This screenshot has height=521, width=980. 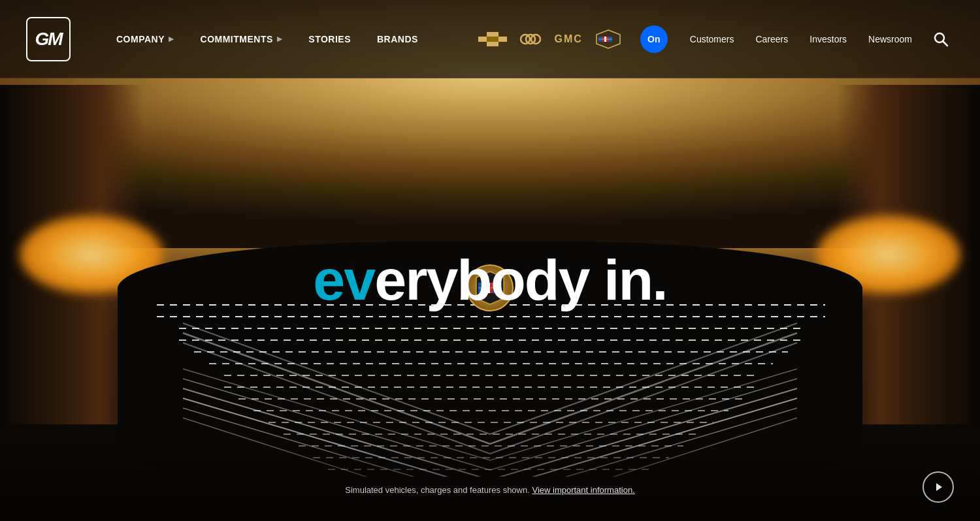 I want to click on commitments-arrow-icon: ▶, so click(x=280, y=39).